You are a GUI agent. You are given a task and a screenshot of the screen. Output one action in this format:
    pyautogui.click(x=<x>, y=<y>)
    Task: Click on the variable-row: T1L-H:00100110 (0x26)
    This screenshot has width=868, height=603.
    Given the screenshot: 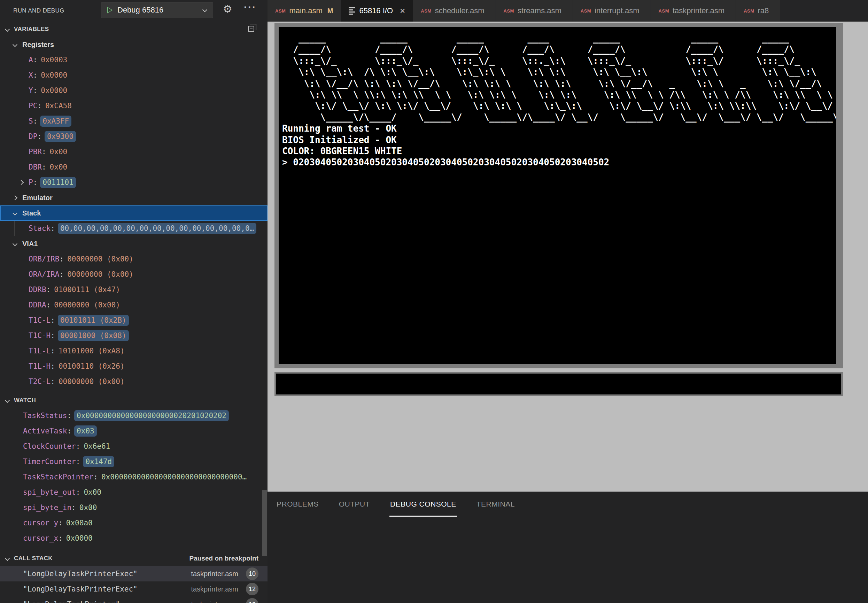 What is the action you would take?
    pyautogui.click(x=134, y=366)
    